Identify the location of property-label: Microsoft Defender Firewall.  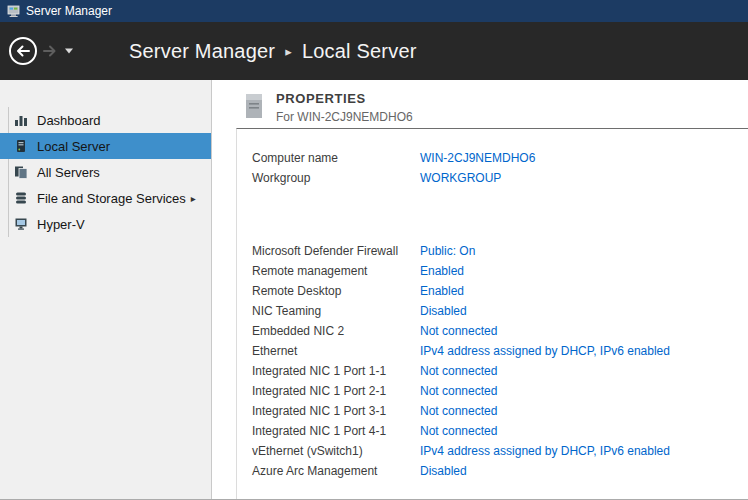
(336, 251).